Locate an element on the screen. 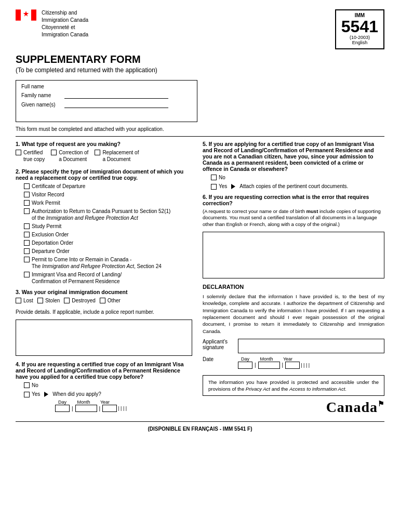  family-name-input is located at coordinates (116, 95).